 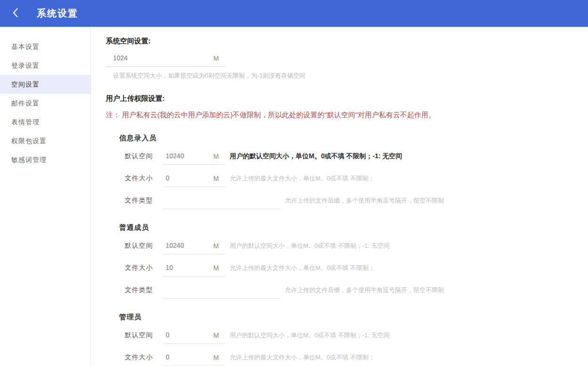 What do you see at coordinates (347, 41) in the screenshot?
I see `system-space-label: 系统空间设置:` at bounding box center [347, 41].